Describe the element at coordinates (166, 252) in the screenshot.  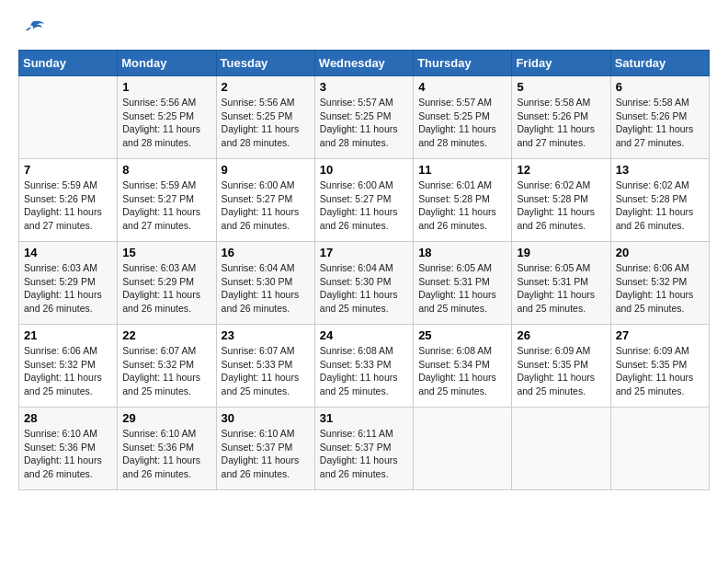
I see `day-number: 15` at that location.